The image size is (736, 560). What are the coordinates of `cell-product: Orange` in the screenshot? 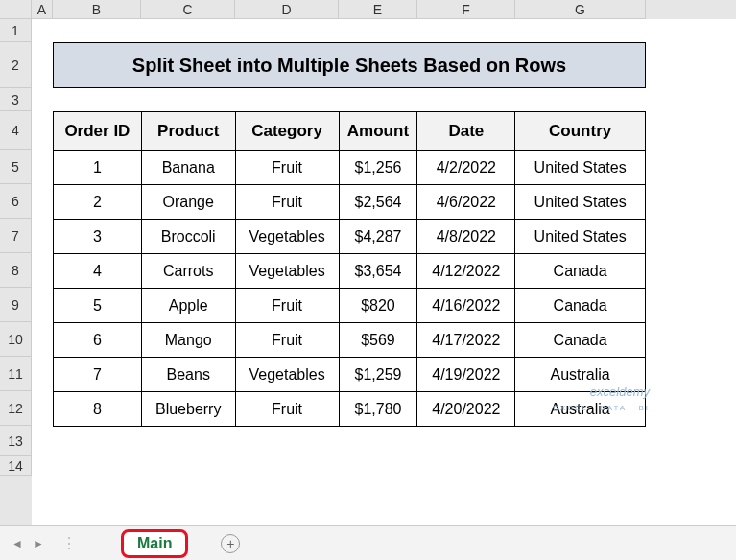 It's located at (188, 202).